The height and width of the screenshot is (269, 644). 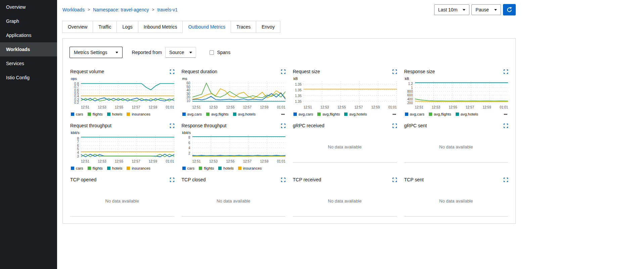 What do you see at coordinates (452, 10) in the screenshot?
I see `duration-dropdown: Last 10m` at bounding box center [452, 10].